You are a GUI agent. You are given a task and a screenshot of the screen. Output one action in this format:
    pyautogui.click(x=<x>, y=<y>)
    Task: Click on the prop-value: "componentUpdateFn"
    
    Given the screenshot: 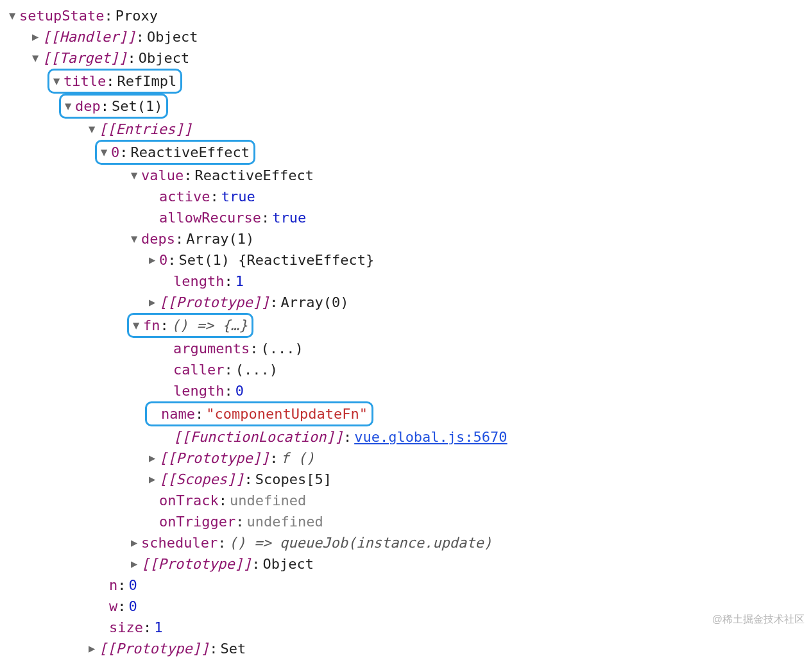 What is the action you would take?
    pyautogui.click(x=287, y=414)
    